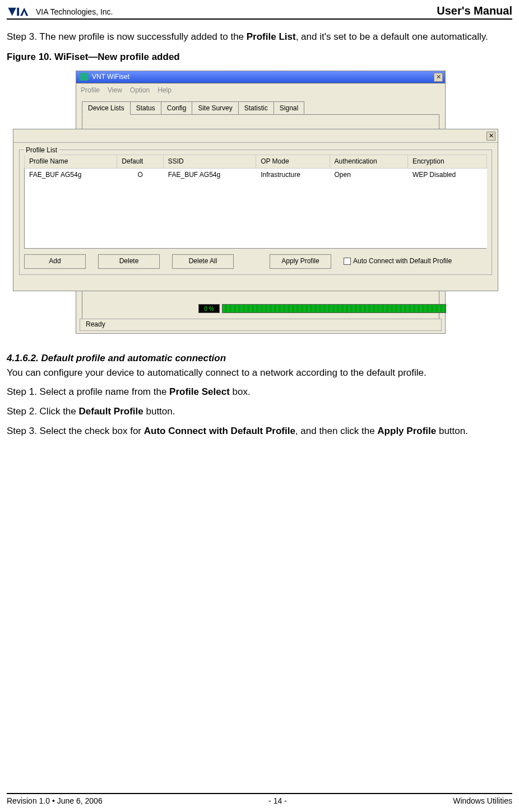 The height and width of the screenshot is (812, 519). What do you see at coordinates (260, 392) in the screenshot?
I see `step1: Step 1. Select a profile name from the P…` at bounding box center [260, 392].